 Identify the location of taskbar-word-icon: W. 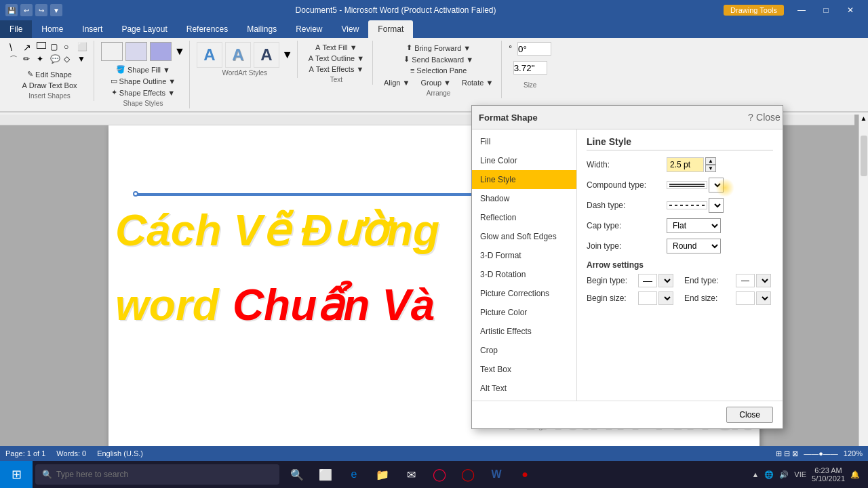
(496, 474).